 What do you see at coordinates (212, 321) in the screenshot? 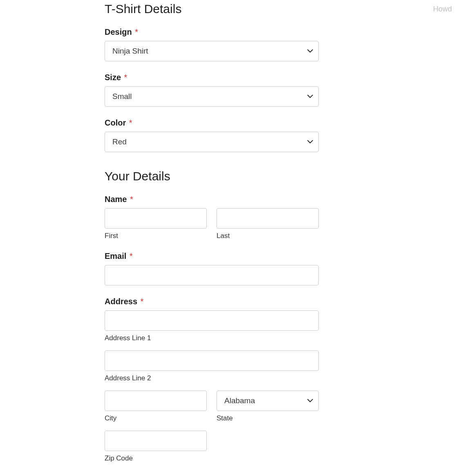
I see `address-line1-input` at bounding box center [212, 321].